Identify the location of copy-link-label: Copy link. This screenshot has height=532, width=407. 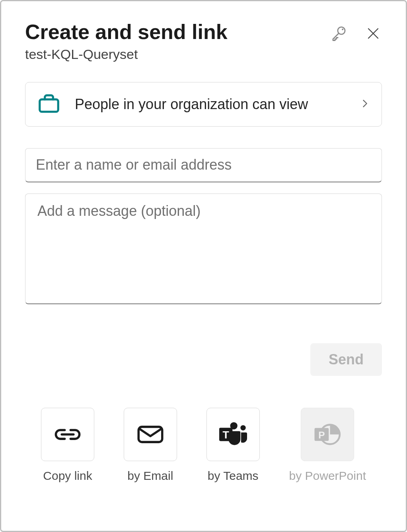
(68, 476).